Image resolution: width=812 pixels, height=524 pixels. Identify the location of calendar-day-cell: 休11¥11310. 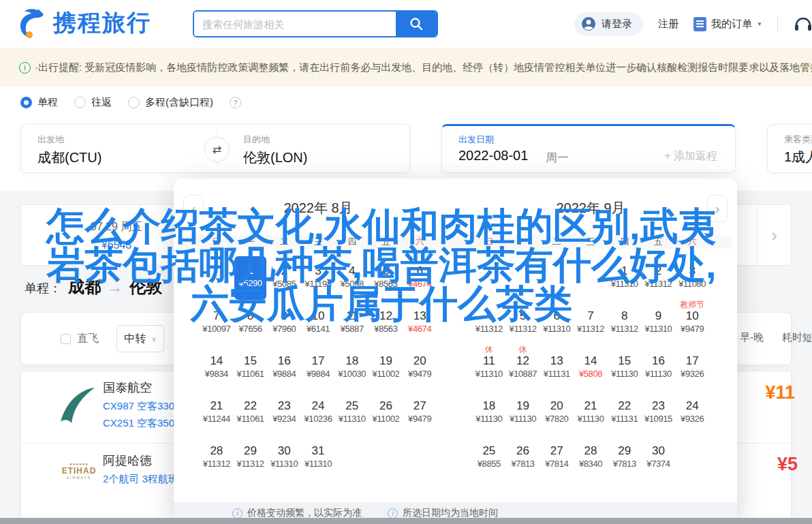
(489, 367).